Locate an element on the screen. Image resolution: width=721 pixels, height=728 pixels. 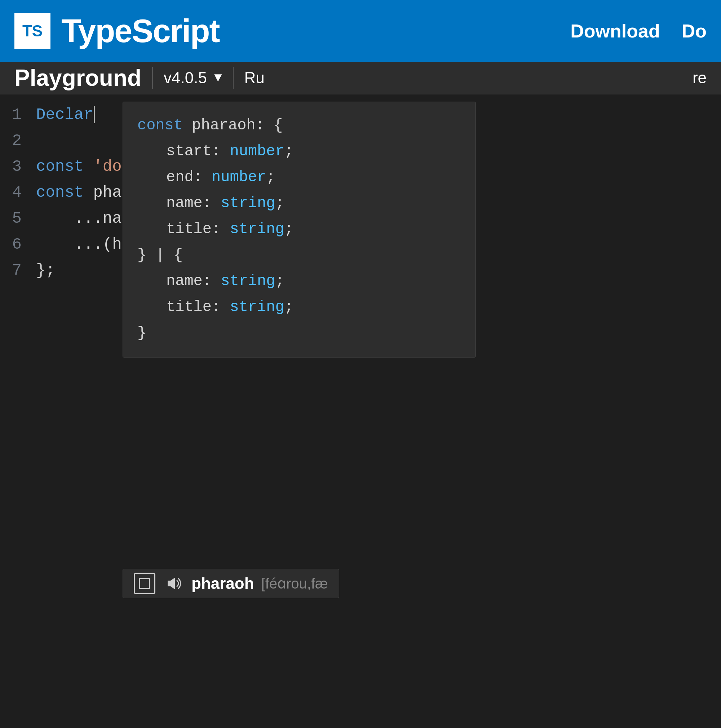
word-phonetic: [féɑrou,fæ is located at coordinates (295, 583).